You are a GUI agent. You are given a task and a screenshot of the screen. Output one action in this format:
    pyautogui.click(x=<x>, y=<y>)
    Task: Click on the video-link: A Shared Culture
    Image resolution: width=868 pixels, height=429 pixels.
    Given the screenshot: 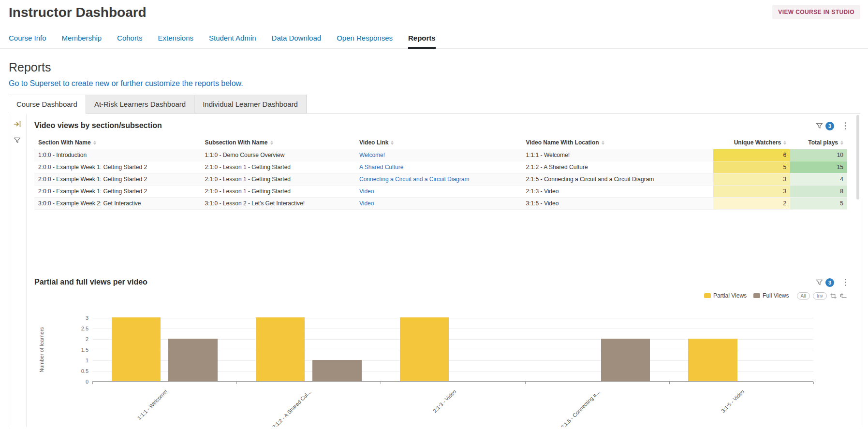 What is the action you would take?
    pyautogui.click(x=381, y=167)
    